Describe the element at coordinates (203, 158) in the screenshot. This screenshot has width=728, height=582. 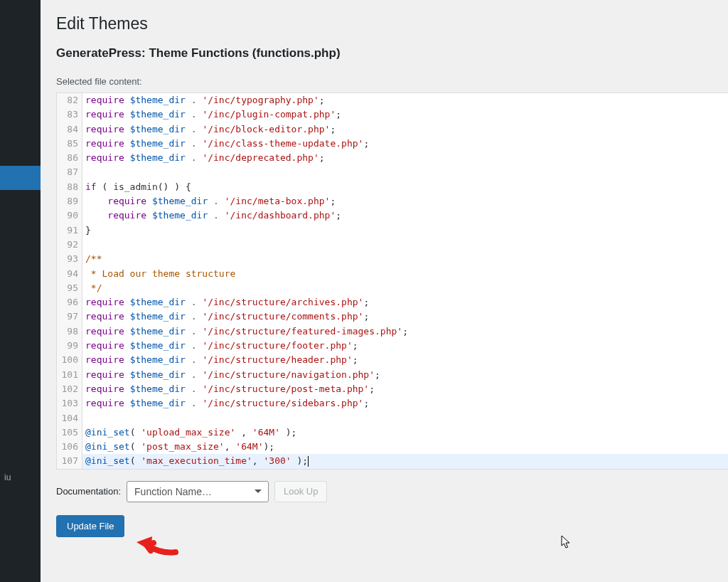
I see `line-code: require $theme_dir . '/inc/deprecated.ph…` at that location.